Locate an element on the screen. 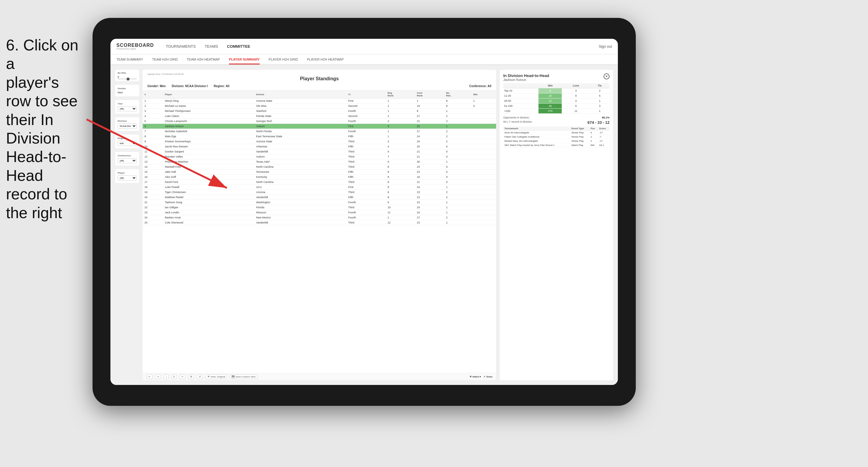  cell-school: North Carolina is located at coordinates (301, 167).